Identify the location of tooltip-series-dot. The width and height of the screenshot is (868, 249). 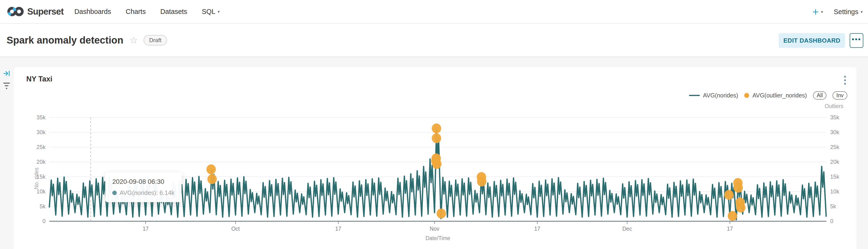
(115, 193).